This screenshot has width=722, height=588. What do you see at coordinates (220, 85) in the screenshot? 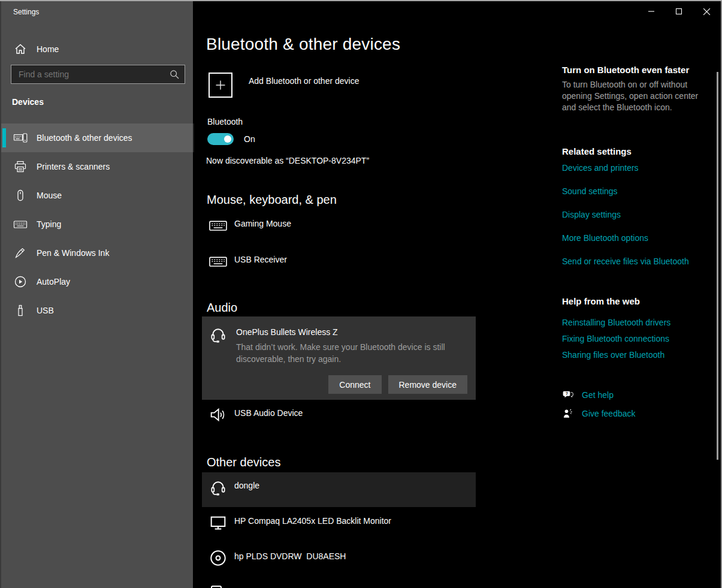
I see `plus-icon` at bounding box center [220, 85].